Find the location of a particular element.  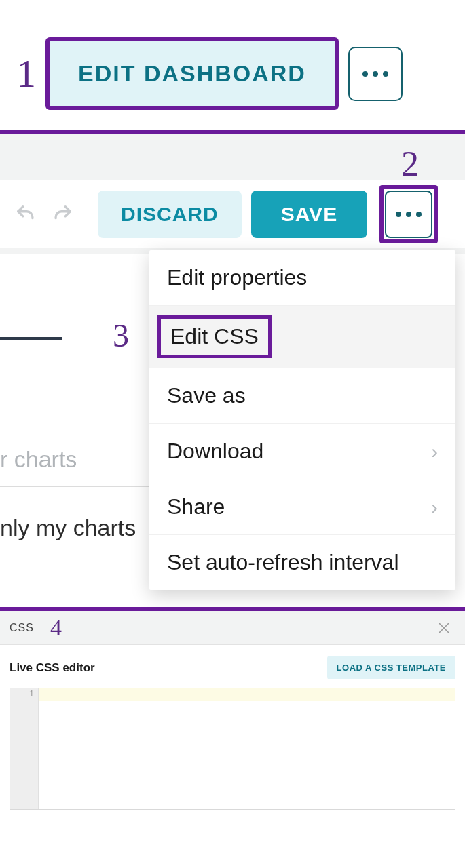

undo-button is located at coordinates (26, 214).